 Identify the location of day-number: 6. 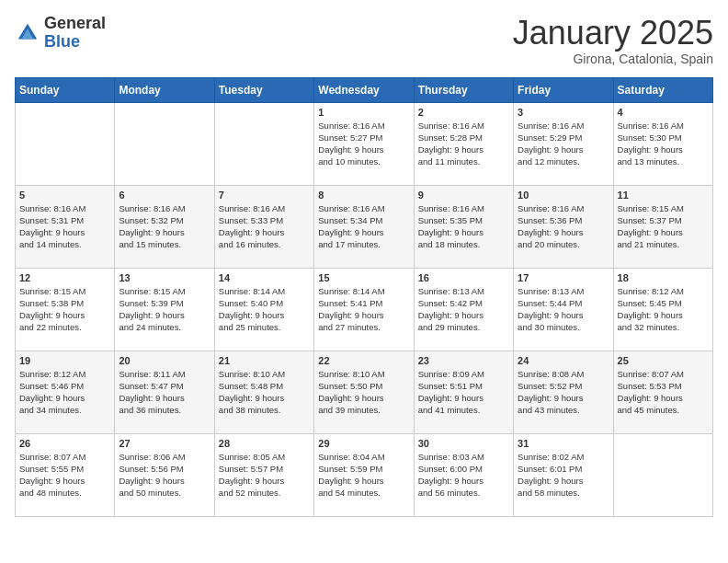
(164, 195).